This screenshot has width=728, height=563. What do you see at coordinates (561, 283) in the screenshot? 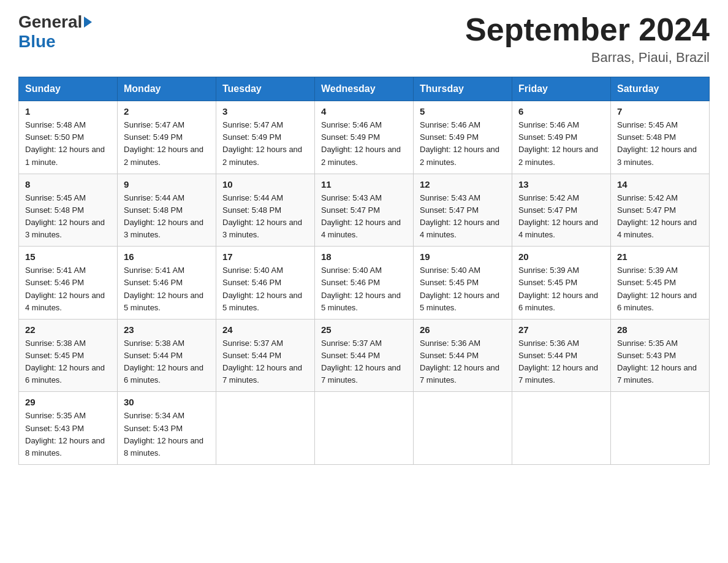
I see `calendar-cell: 20Sunrise: 5:39 AM Sunset: 5:45 PM Dayli…` at bounding box center [561, 283].